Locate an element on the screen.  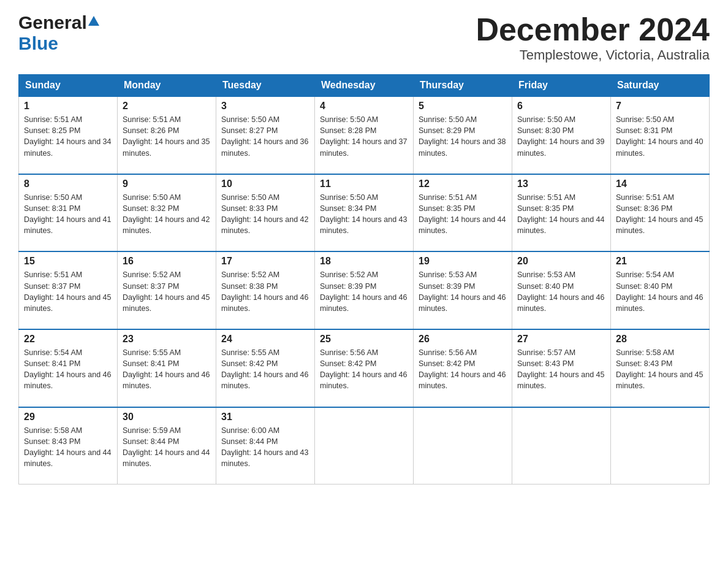
day-number: 7 is located at coordinates (660, 106).